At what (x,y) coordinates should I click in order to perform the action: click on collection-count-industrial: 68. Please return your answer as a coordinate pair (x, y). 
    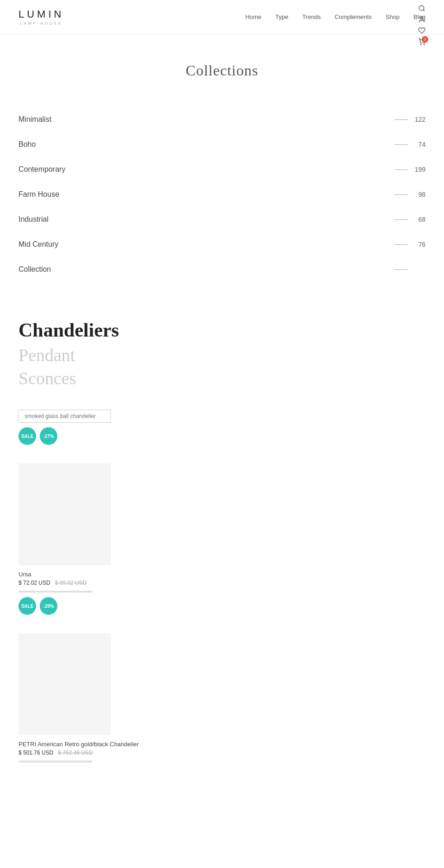
    Looking at the image, I should click on (419, 219).